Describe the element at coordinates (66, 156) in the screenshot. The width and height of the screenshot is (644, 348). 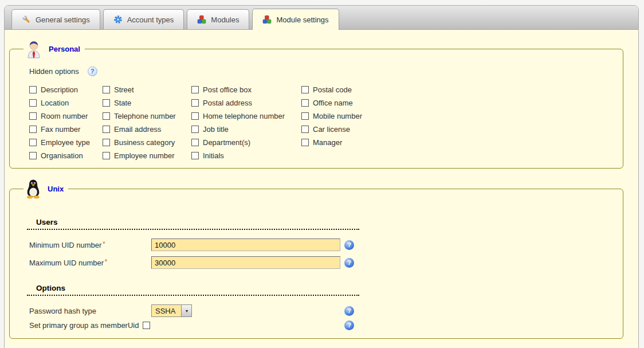
I see `hidden-option-item: Organisation` at that location.